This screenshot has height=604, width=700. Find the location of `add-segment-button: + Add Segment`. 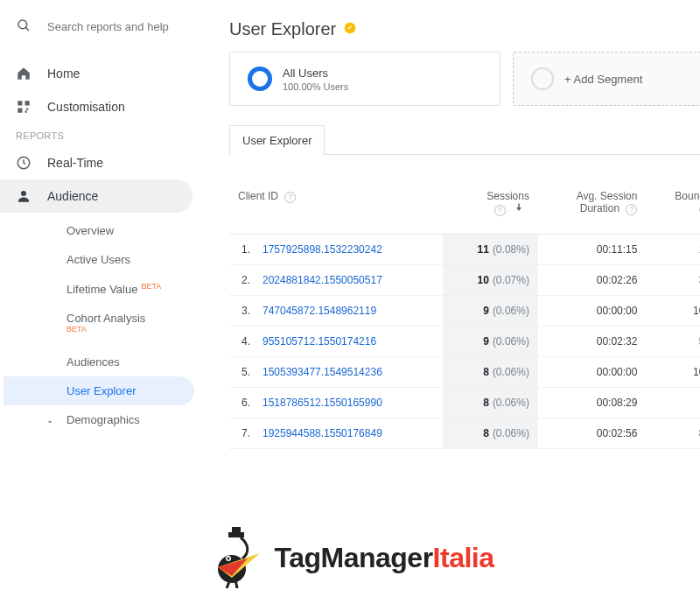

add-segment-button: + Add Segment is located at coordinates (606, 79).